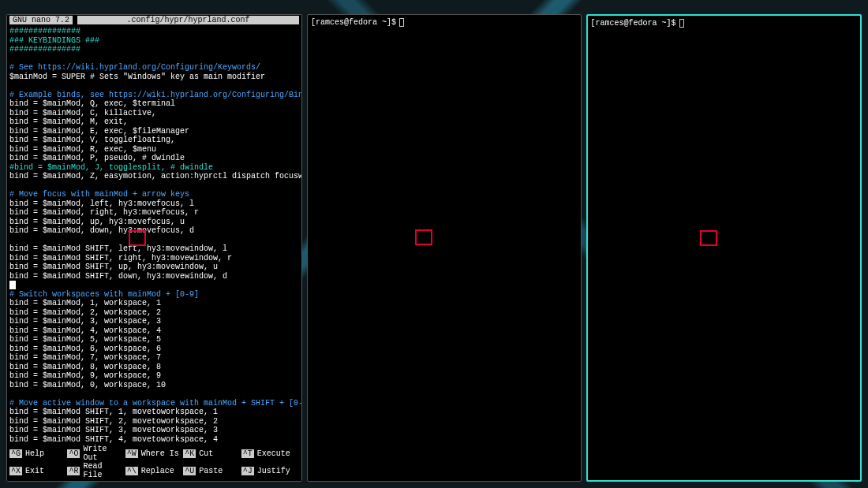 The image size is (868, 488). I want to click on nano-header: GNU nano 7.2 .config/hypr/hyprland.conf, so click(155, 20).